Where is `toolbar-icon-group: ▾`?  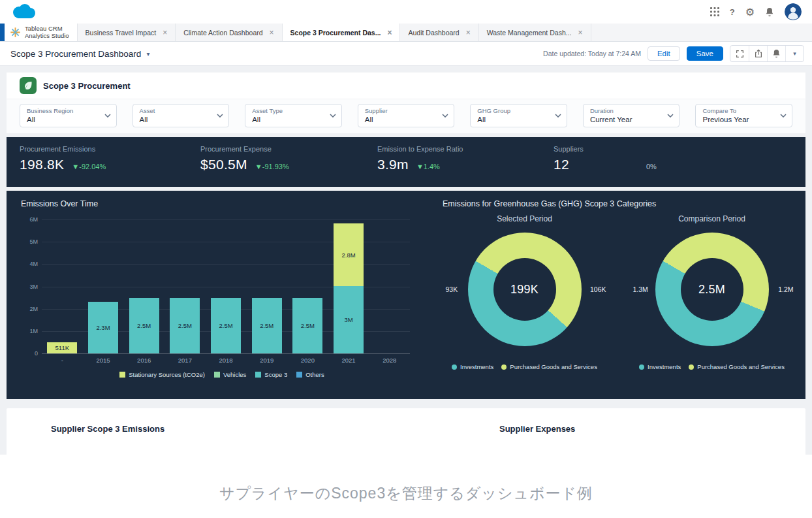
toolbar-icon-group: ▾ is located at coordinates (767, 54).